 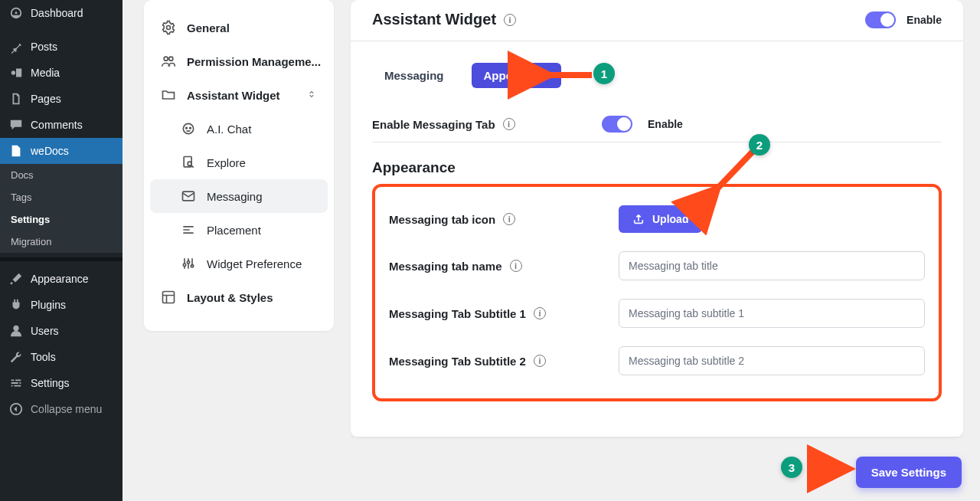 I want to click on settings-item-explore: Explore, so click(x=239, y=162).